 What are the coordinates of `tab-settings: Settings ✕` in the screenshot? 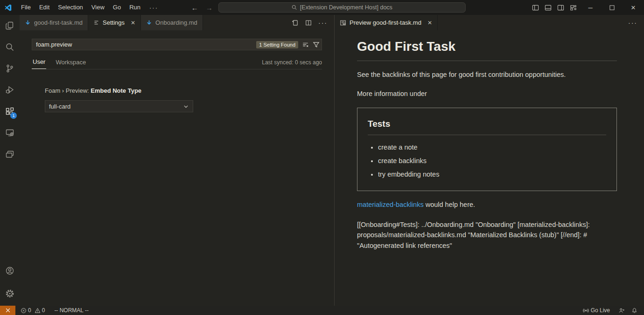 It's located at (115, 22).